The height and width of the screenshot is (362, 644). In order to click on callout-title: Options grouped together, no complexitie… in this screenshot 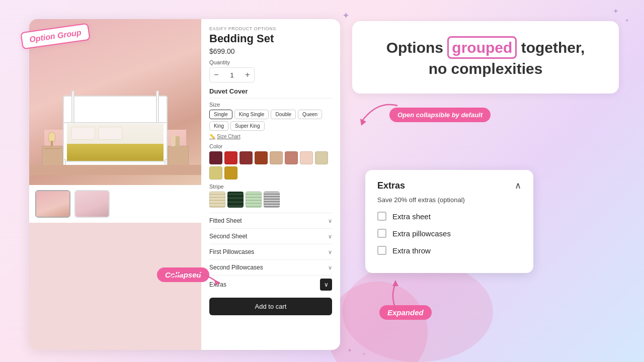, I will do `click(486, 57)`.